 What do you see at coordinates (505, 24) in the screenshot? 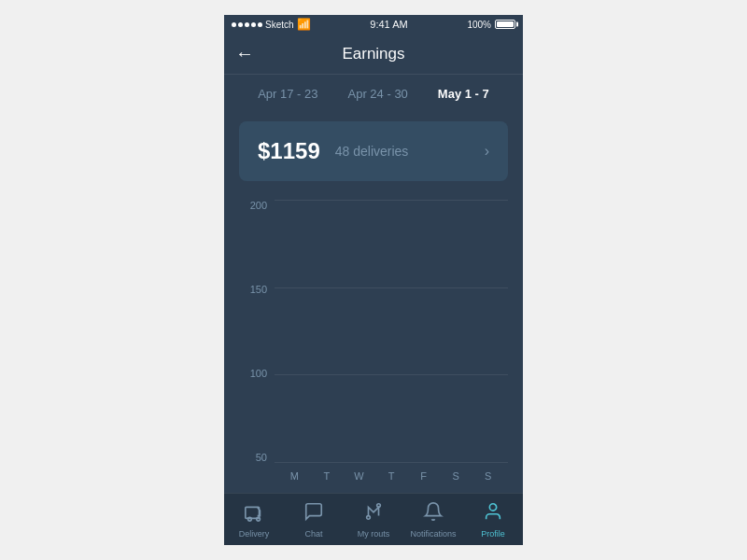
I see `battery-fill` at bounding box center [505, 24].